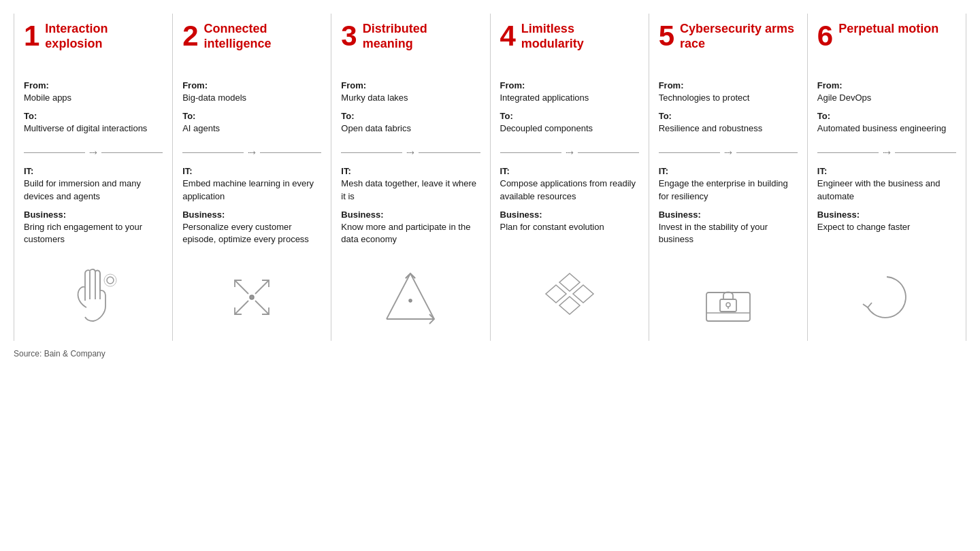  What do you see at coordinates (490, 354) in the screenshot?
I see `footer-source: Source: Bain & Company` at bounding box center [490, 354].